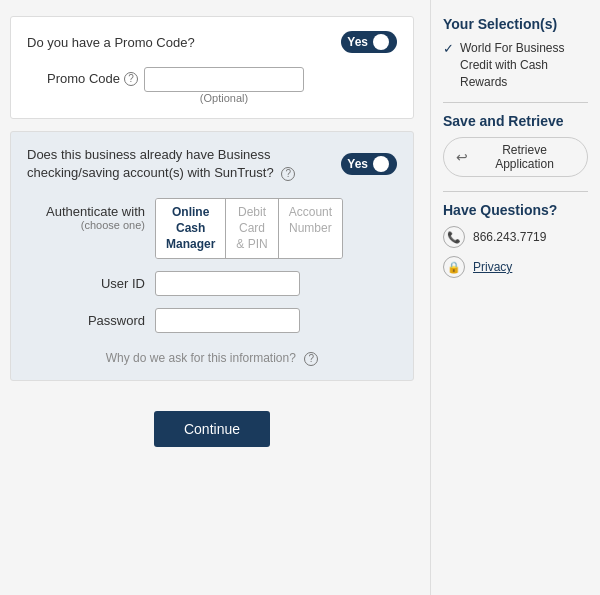  I want to click on questions-title: Have Questions?, so click(516, 210).